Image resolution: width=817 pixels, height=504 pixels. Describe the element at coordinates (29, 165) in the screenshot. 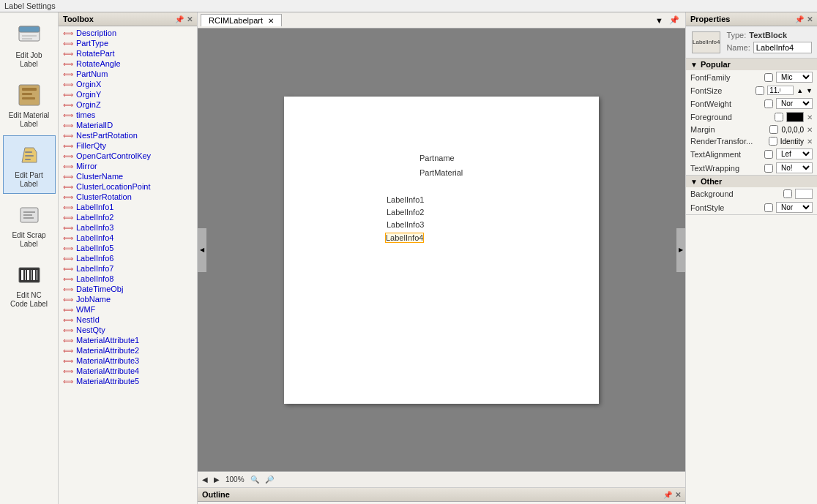

I see `sidebar-item-edit-part-label: Edit PartLabel` at that location.